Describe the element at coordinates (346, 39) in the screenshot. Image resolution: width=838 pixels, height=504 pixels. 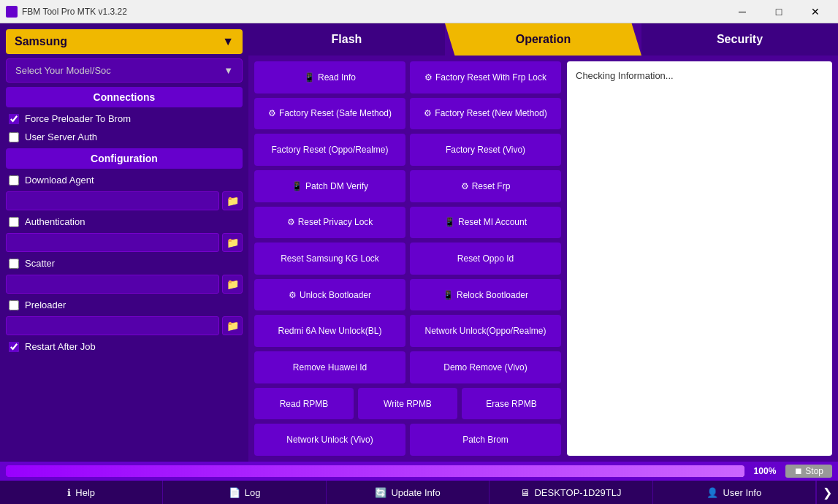
I see `tab-flash: Flash` at that location.